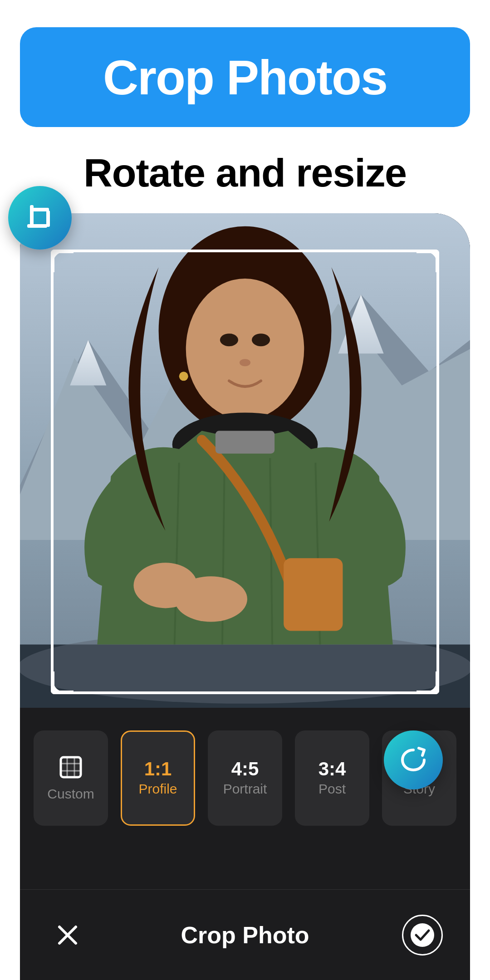 This screenshot has height=980, width=490. I want to click on ratio-4-5-bottom: Portrait, so click(245, 789).